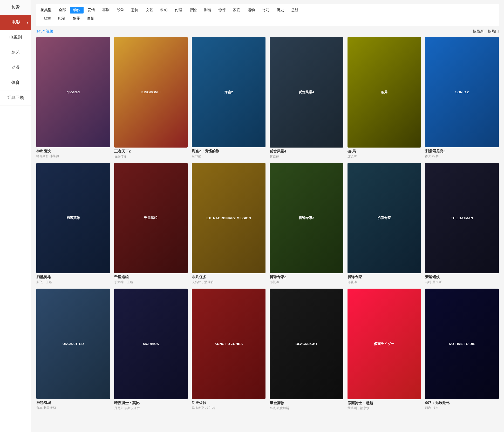 The image size is (504, 432). I want to click on genre-tag-documentary: 纪录, so click(62, 18).